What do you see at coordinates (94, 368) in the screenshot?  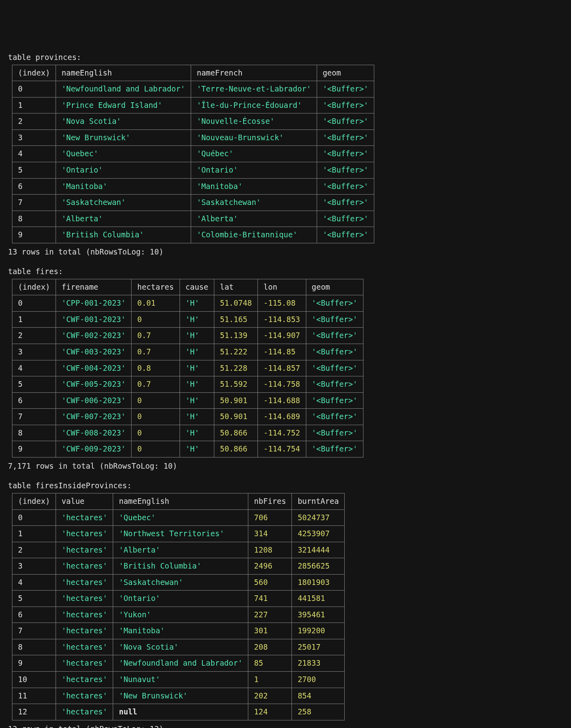 I see `table-cell: 'CWF-004-2023'` at bounding box center [94, 368].